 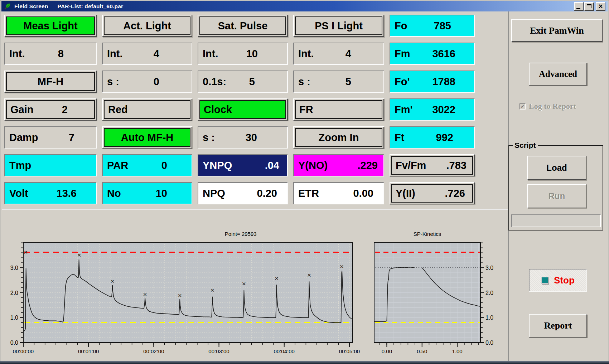 What do you see at coordinates (348, 82) in the screenshot?
I see `ps1-seconds-field-value: 5` at bounding box center [348, 82].